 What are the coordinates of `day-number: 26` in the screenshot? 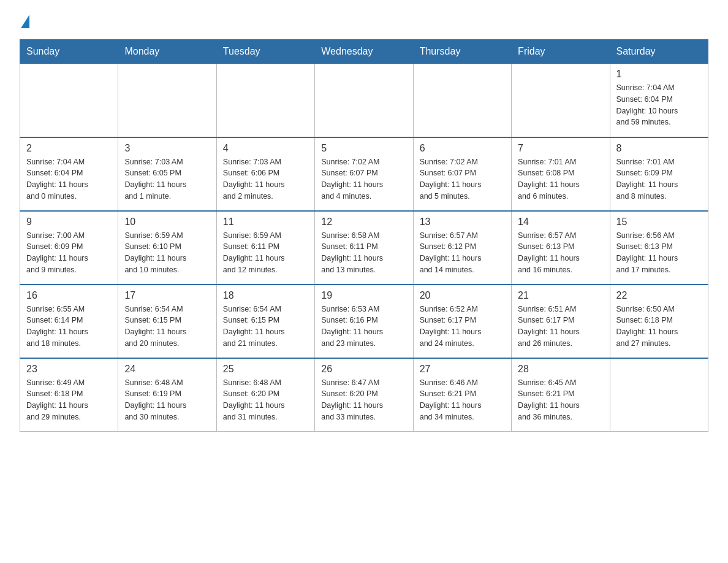 It's located at (364, 369).